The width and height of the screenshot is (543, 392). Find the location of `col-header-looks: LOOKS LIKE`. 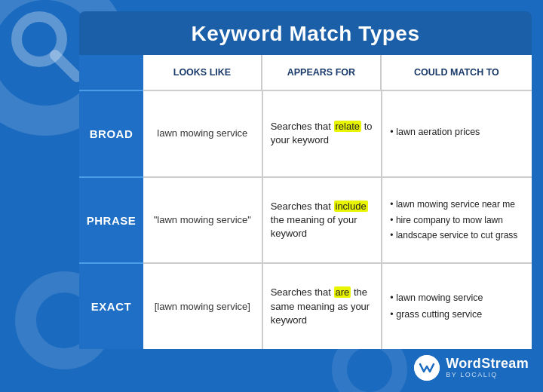

col-header-looks: LOOKS LIKE is located at coordinates (203, 72).